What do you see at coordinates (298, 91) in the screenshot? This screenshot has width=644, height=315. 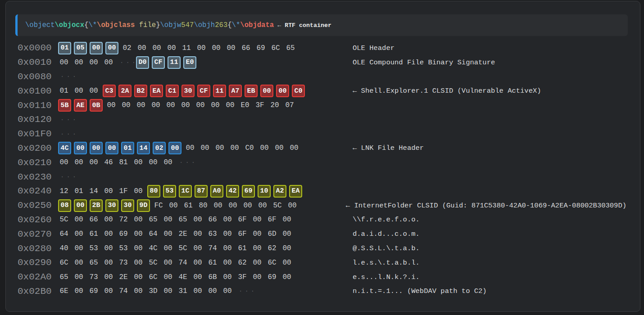 I see `hex-byte-highlighted: C0` at bounding box center [298, 91].